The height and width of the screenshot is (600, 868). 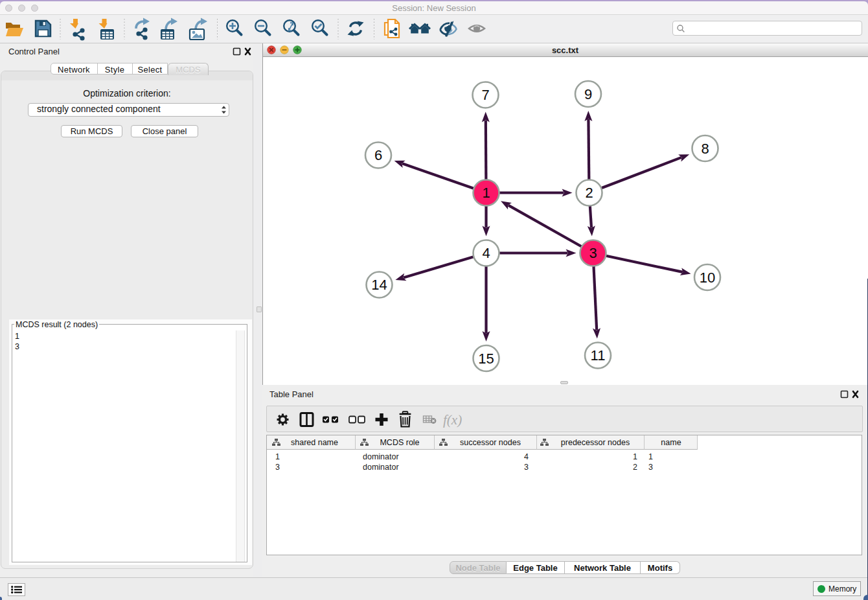 I want to click on svg-text: f(x), so click(x=452, y=420).